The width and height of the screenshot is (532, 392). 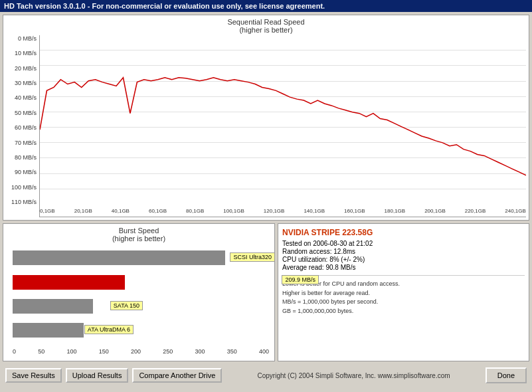 What do you see at coordinates (139, 302) in the screenshot?
I see `burst-chart-area: SCSI Ultra320 209.9 MB/s SATA 150` at bounding box center [139, 302].